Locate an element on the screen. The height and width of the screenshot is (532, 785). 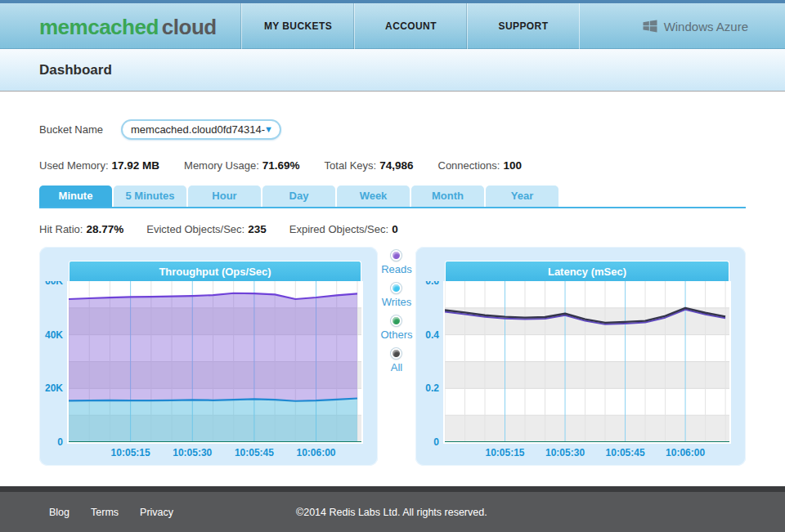
chart-legend: Reads Writes Others All is located at coordinates (397, 356).